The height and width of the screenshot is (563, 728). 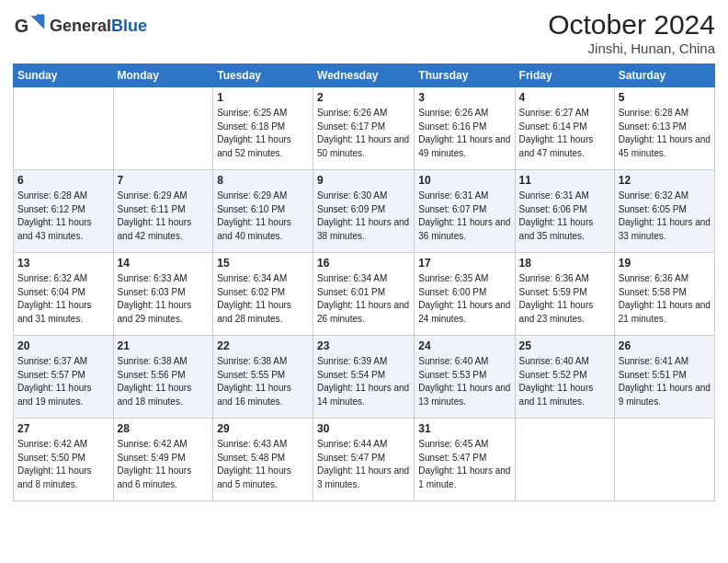 What do you see at coordinates (364, 75) in the screenshot?
I see `weekday-wednesday: Wednesday` at bounding box center [364, 75].